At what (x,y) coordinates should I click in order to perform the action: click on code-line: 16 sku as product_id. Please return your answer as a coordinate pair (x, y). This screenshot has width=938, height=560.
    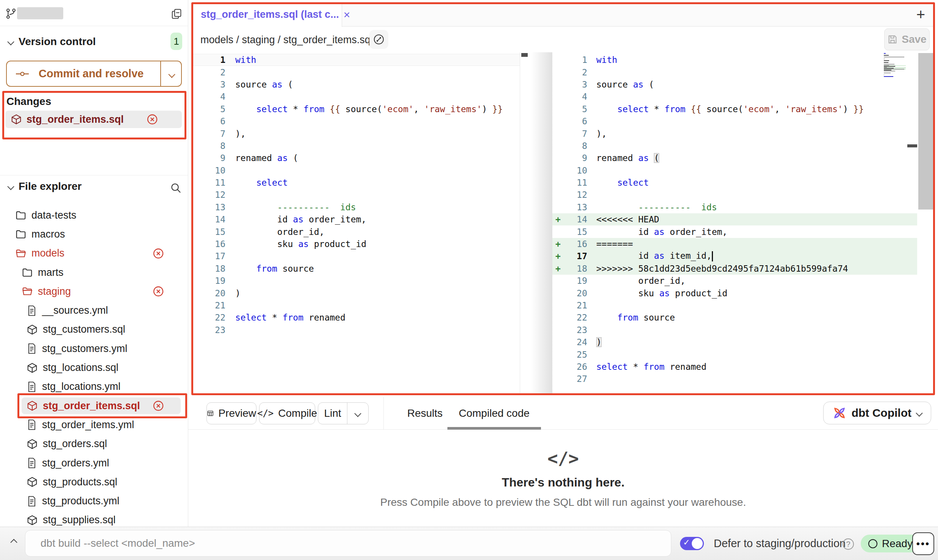
    Looking at the image, I should click on (355, 244).